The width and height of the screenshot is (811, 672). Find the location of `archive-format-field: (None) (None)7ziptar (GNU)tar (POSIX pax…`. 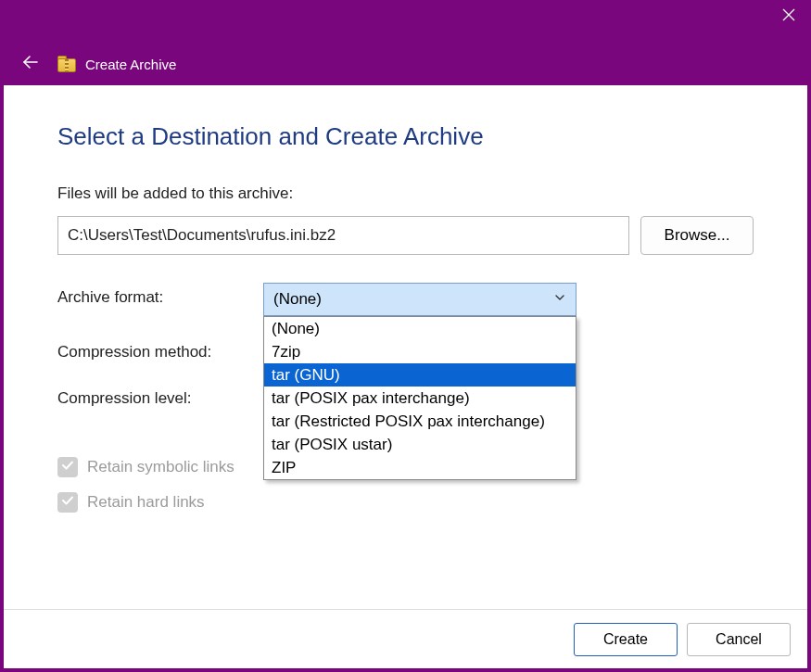

archive-format-field: (None) (None)7ziptar (GNU)tar (POSIX pax… is located at coordinates (420, 306).